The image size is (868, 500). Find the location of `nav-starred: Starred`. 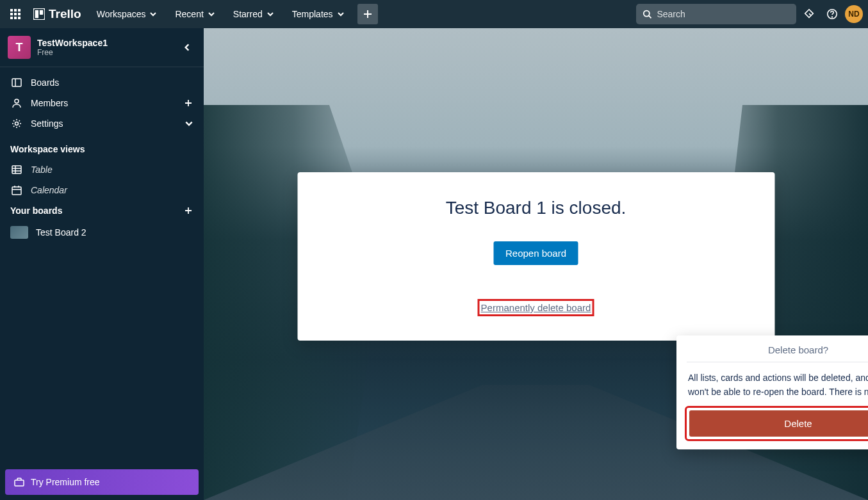

nav-starred: Starred is located at coordinates (254, 14).